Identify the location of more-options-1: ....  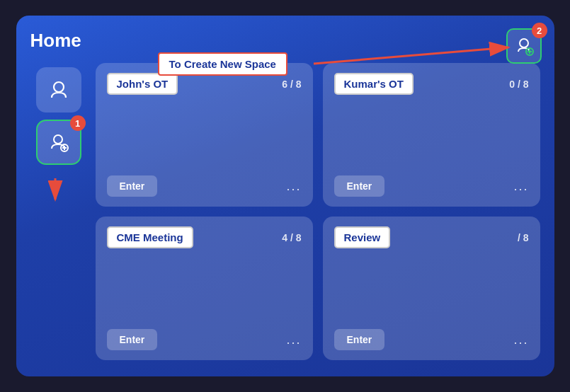
(521, 187).